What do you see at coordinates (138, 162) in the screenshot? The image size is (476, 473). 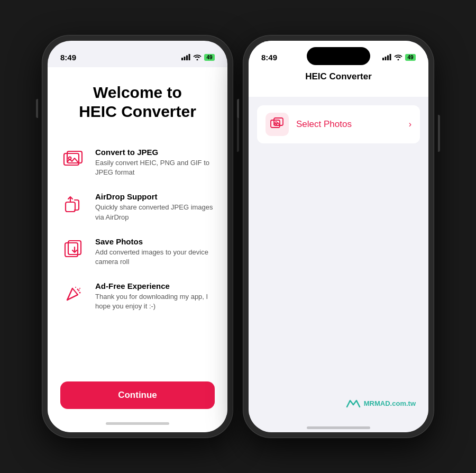 I see `feature-item-convert: Convert to JPEG Easily convert HEIC, PNG…` at bounding box center [138, 162].